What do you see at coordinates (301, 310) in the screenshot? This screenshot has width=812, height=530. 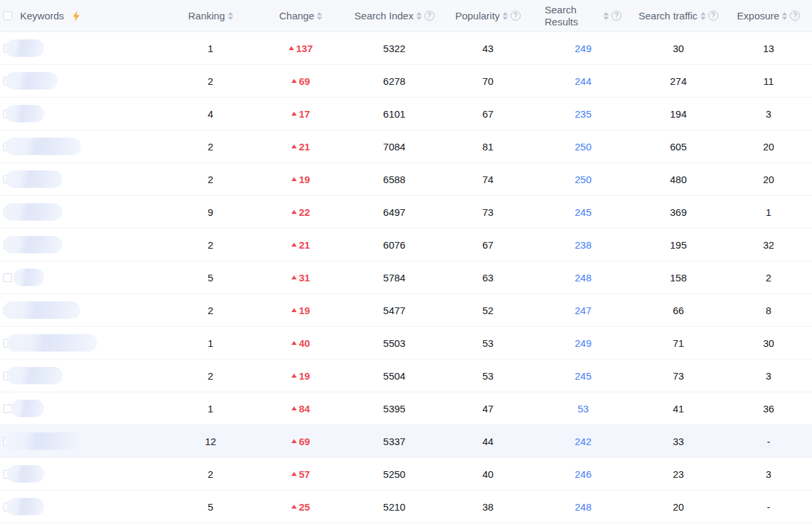 I see `change-cell: 19` at bounding box center [301, 310].